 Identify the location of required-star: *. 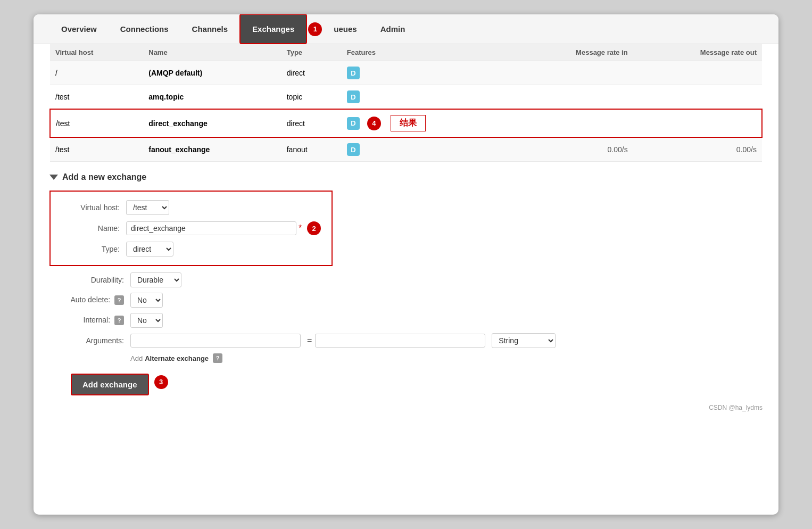
(300, 228).